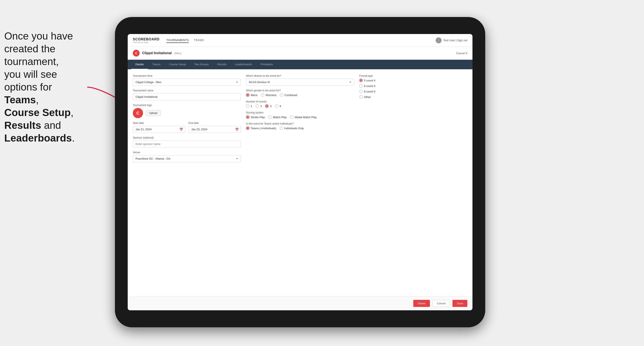  I want to click on start-date-input, so click(159, 129).